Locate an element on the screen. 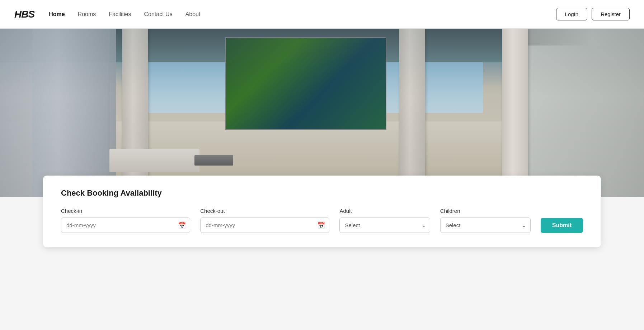  checkout-label: Check-out is located at coordinates (265, 211).